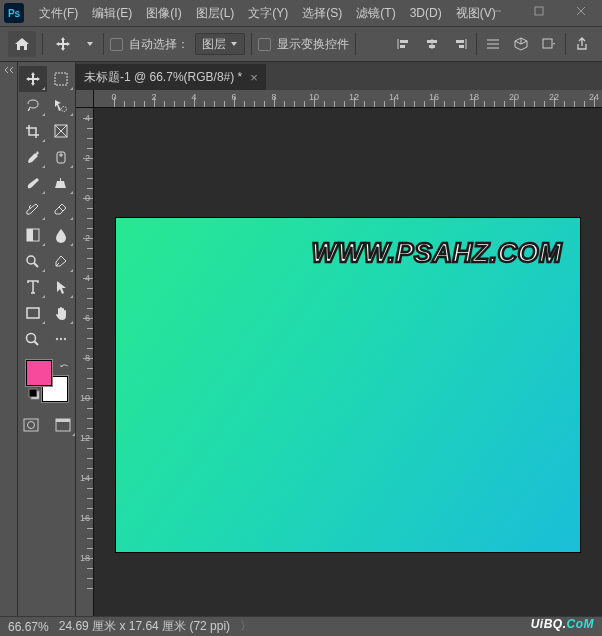 The height and width of the screenshot is (636, 602). What do you see at coordinates (426, 13) in the screenshot?
I see `menu-3d: 3D(D)` at bounding box center [426, 13].